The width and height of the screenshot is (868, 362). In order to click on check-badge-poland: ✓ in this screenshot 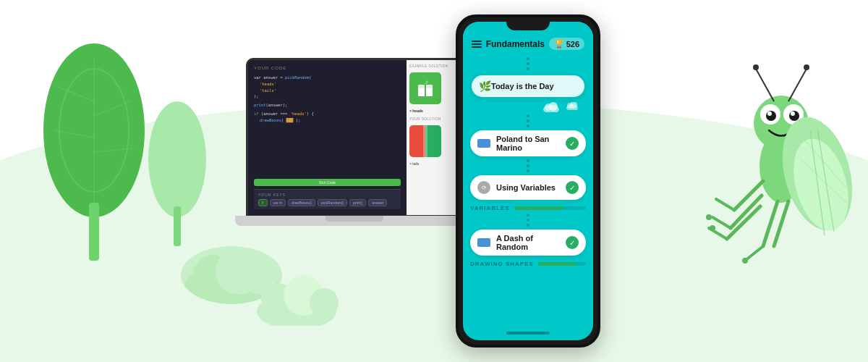, I will do `click(572, 143)`.